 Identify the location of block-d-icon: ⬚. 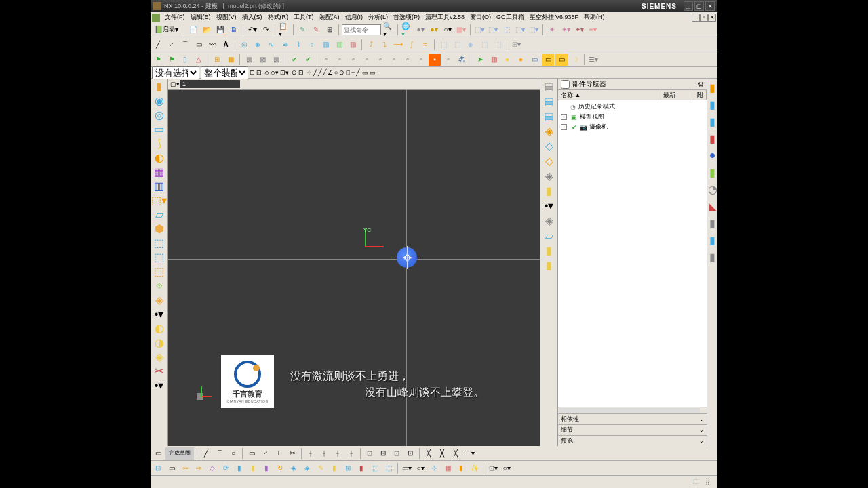
(484, 45).